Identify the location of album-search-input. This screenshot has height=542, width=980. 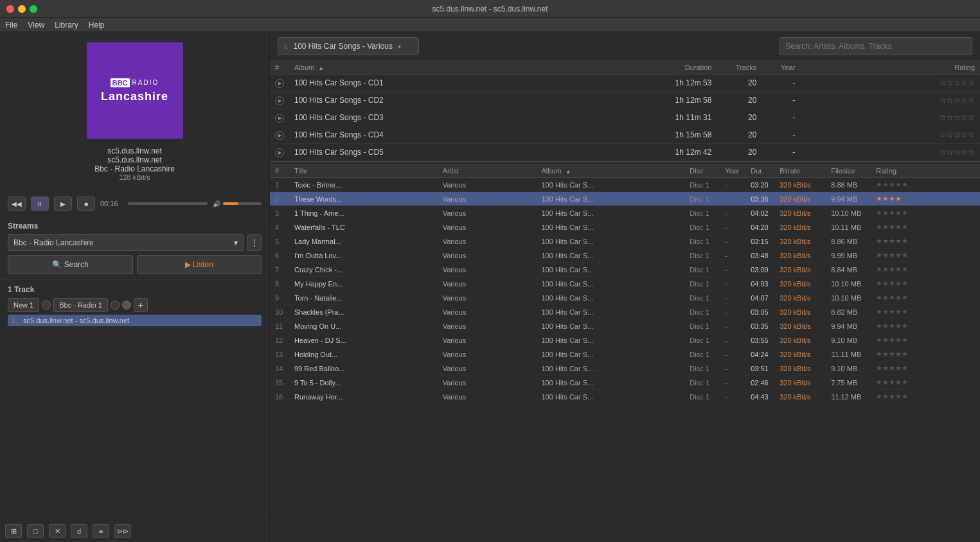
(876, 46).